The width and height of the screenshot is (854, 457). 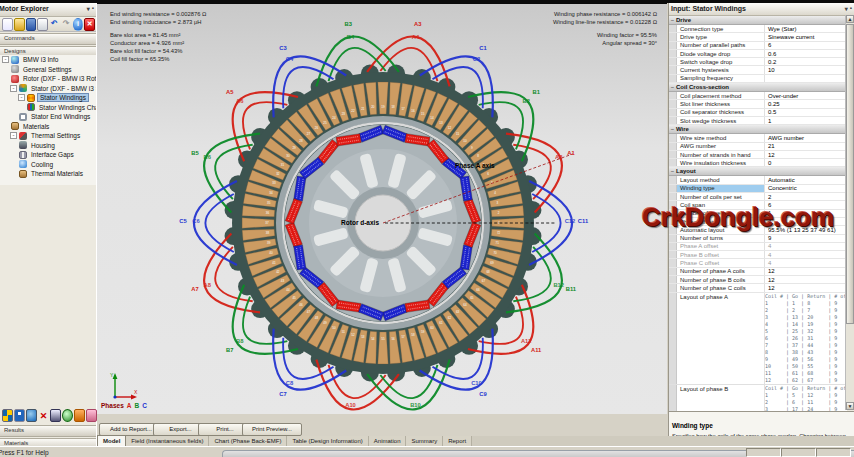 I want to click on pin-icon: ▪, so click(x=93, y=10).